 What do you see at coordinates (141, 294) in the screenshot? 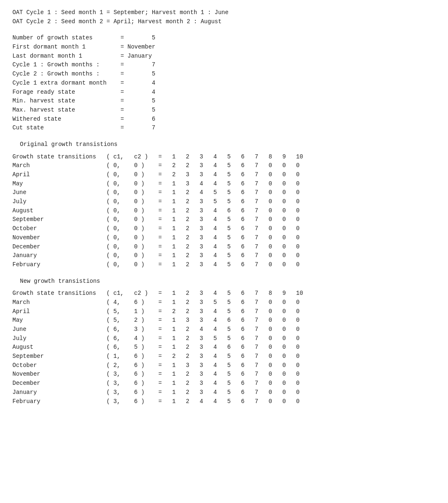
I see `table-cell: c2 )` at bounding box center [141, 294].